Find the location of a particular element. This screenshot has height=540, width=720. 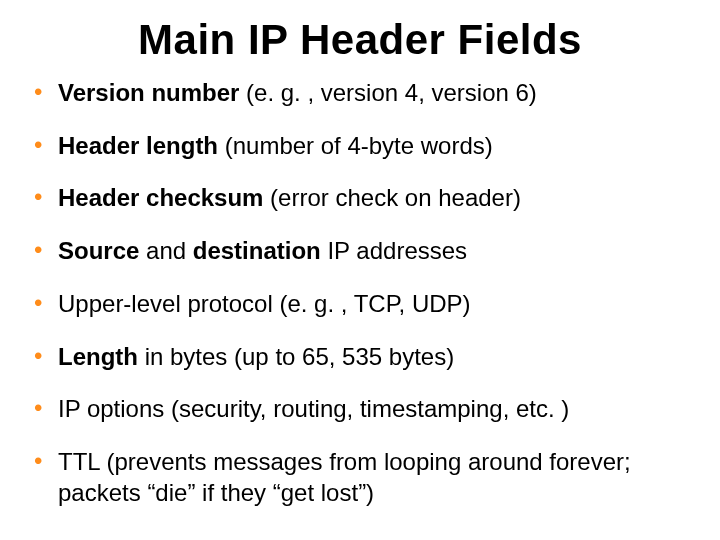

text: in bytes (up to 65, 535 bytes) is located at coordinates (296, 356).